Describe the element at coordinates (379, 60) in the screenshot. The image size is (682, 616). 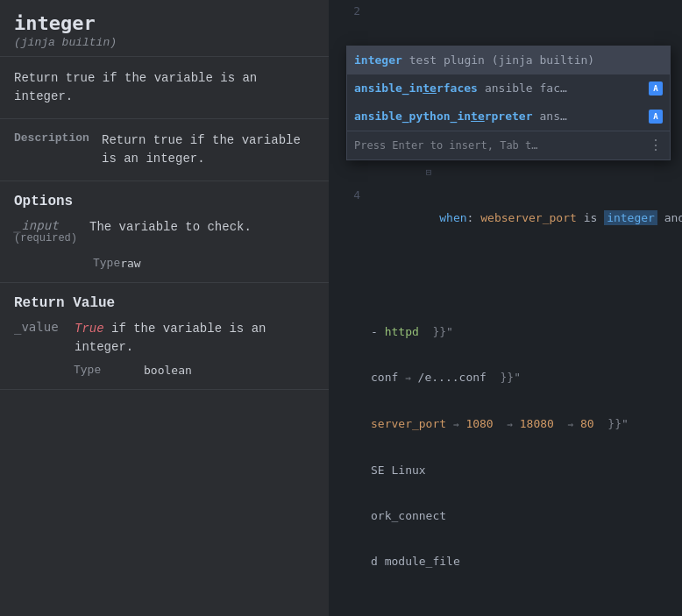
I see `autocomplete-keyword-integer: integer` at that location.